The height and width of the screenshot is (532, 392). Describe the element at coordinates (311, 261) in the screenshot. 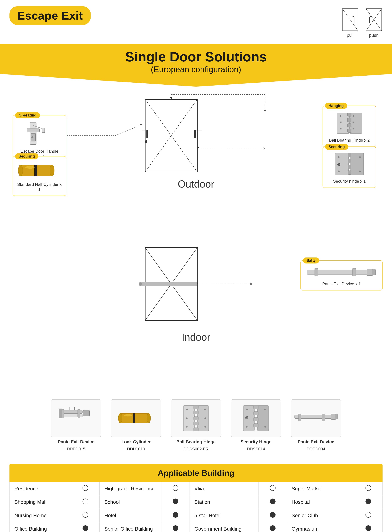

I see `safety-tag: Safty` at that location.